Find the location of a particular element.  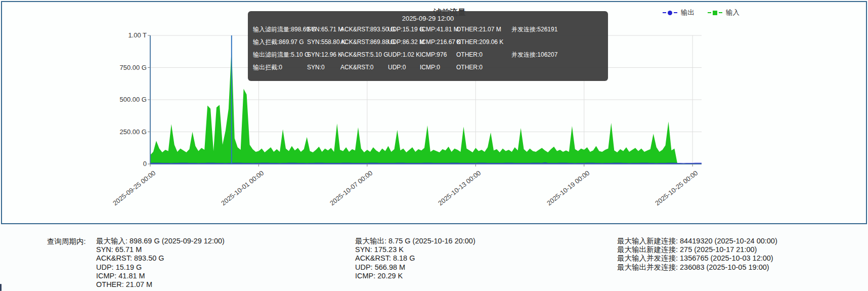

tooltip-cell: UDP:15.19 G is located at coordinates (404, 29).